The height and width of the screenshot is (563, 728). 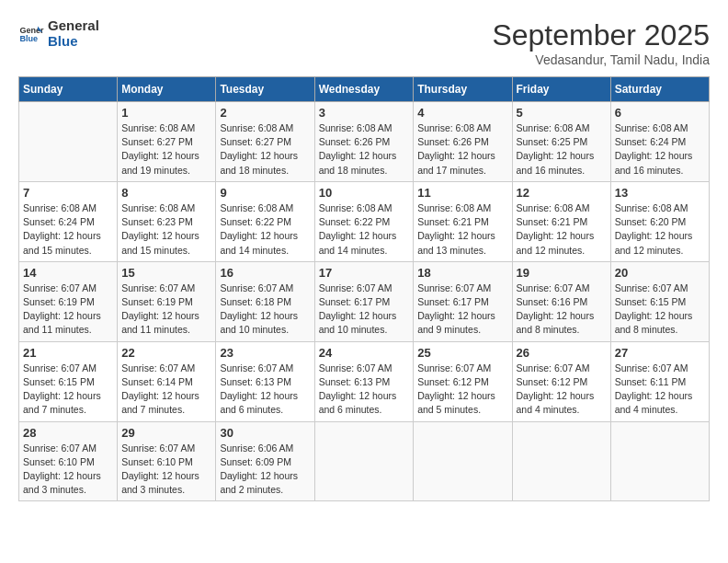 What do you see at coordinates (265, 381) in the screenshot?
I see `calendar-cell: 23Sunrise: 6:07 AMSunset: 6:13 PMDayligh…` at bounding box center [265, 381].